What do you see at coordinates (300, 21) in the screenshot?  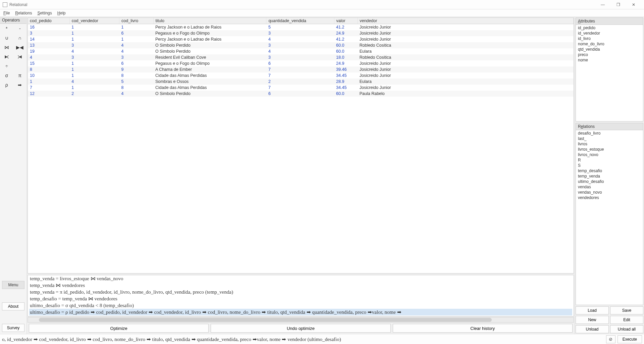 I see `column-header: quantidade_vendida` at bounding box center [300, 21].